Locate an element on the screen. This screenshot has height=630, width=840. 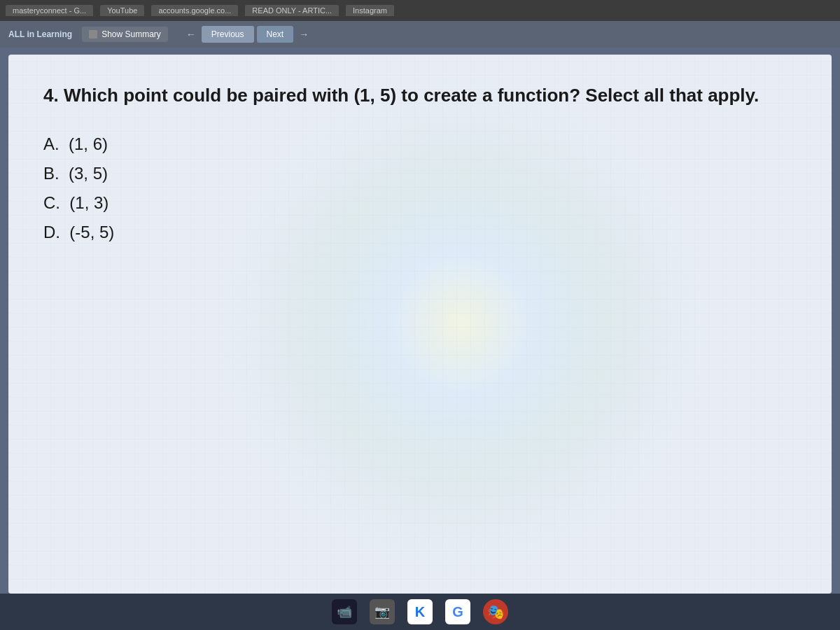
tab-read-only: READ ONLY - ARTIC... is located at coordinates (292, 10).